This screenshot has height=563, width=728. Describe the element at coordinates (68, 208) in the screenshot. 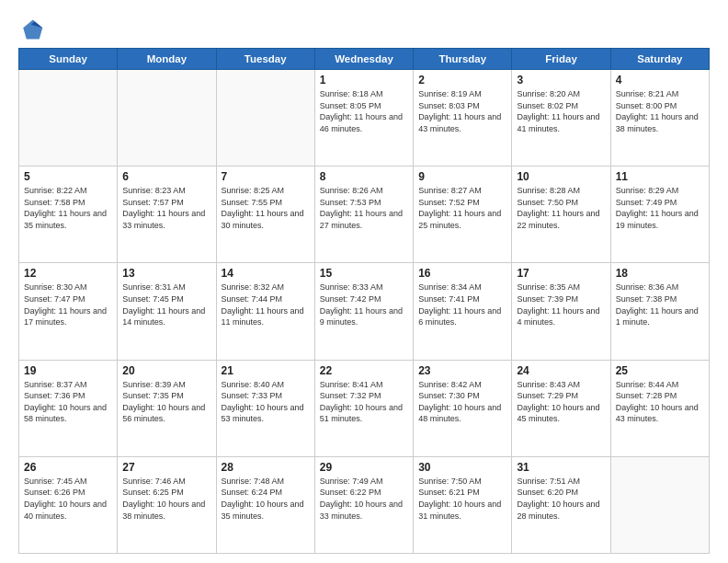

I see `cell-info: Sunrise: 8:22 AMSunset: 7:58 PMDaylight:…` at that location.